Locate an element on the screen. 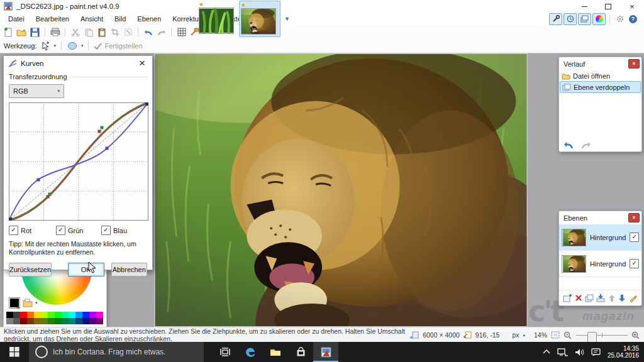 Image resolution: width=644 pixels, height=362 pixels. move-layer-up-icon is located at coordinates (612, 298).